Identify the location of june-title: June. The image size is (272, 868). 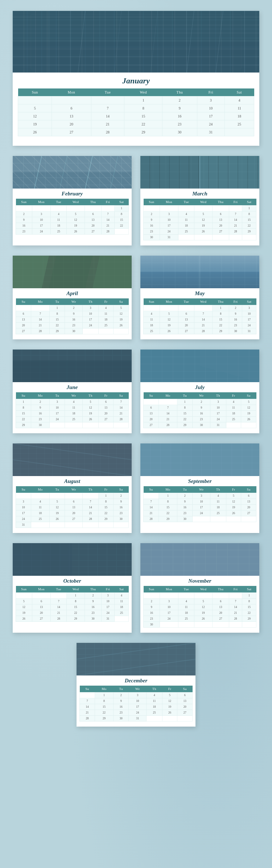
(72, 387).